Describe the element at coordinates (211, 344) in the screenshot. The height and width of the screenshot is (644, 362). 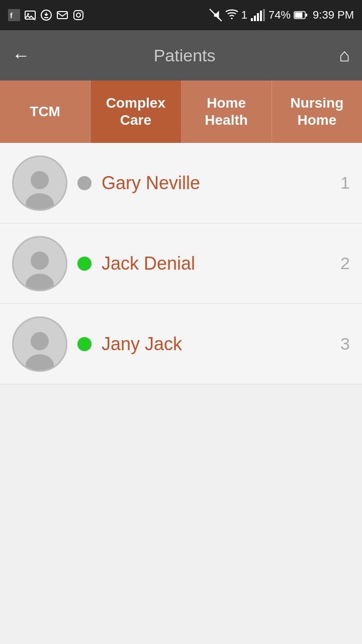
I see `patient-name: Jany Jack` at that location.